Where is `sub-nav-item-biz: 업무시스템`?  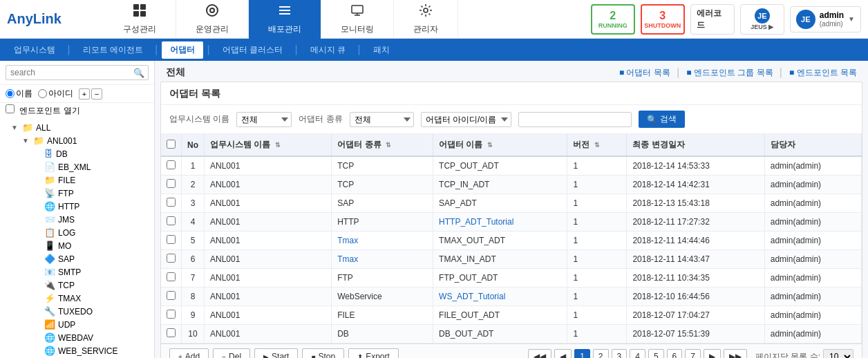 sub-nav-item-biz: 업무시스템 is located at coordinates (35, 50).